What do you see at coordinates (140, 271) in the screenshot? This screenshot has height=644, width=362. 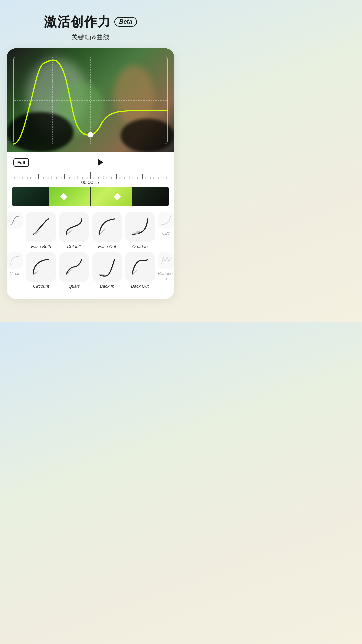 I see `easing-item-back-out: Back Out` at bounding box center [140, 271].